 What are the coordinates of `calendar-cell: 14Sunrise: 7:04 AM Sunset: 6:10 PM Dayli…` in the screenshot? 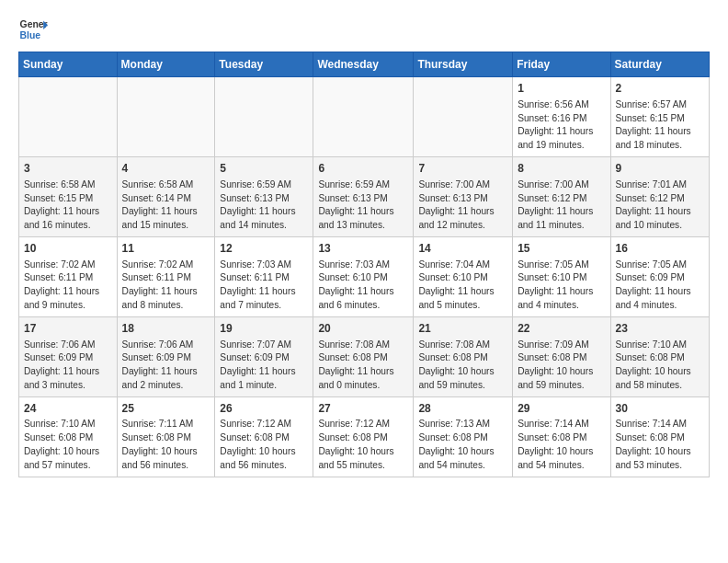 It's located at (463, 276).